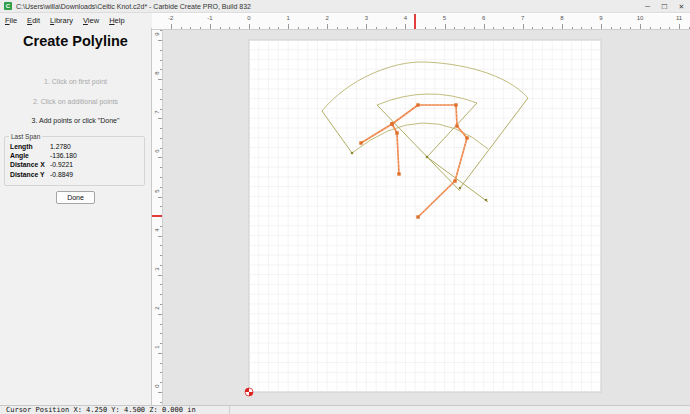 The image size is (690, 414). Describe the element at coordinates (366, 18) in the screenshot. I see `ruler-label: 3` at that location.